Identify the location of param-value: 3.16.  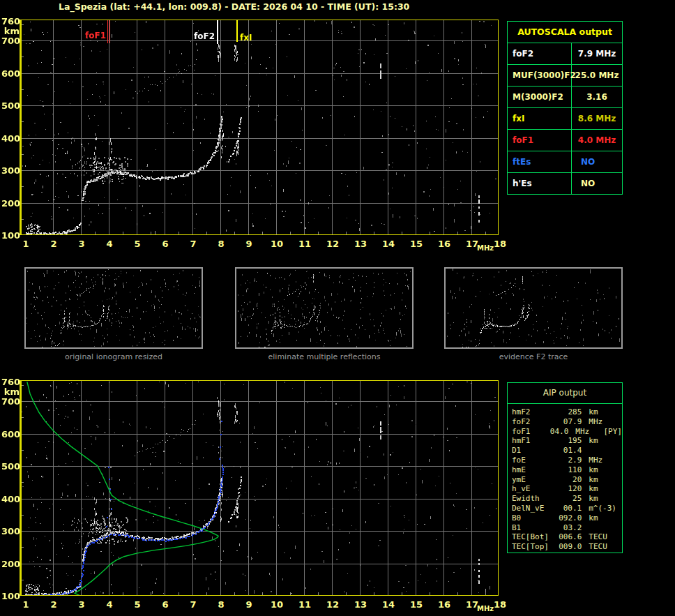
(597, 97).